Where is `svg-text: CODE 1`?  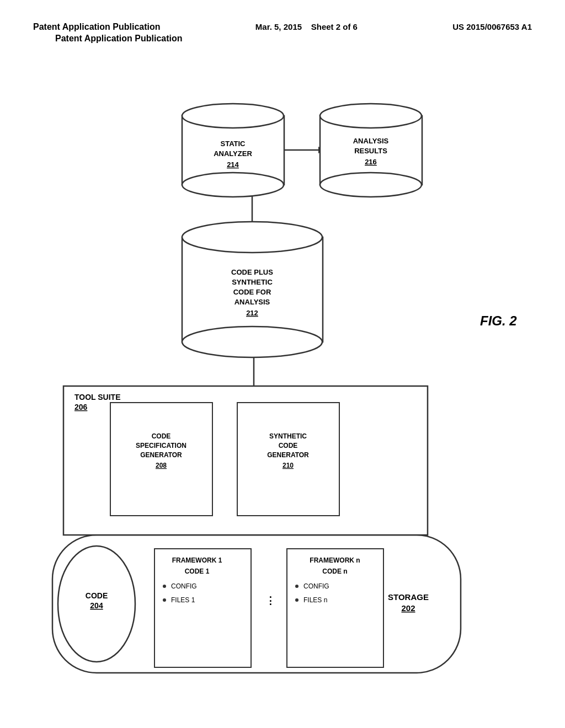 svg-text: CODE 1 is located at coordinates (198, 571).